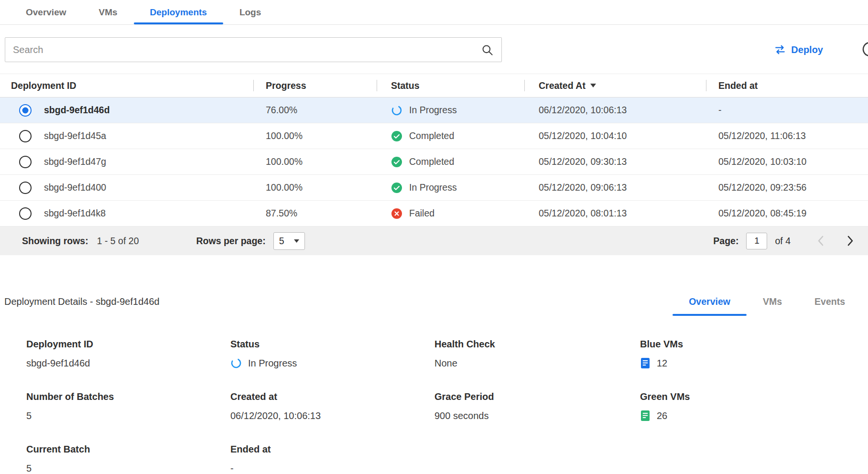 Image resolution: width=868 pixels, height=474 pixels. What do you see at coordinates (315, 86) in the screenshot?
I see `column-header-progress: Progress` at bounding box center [315, 86].